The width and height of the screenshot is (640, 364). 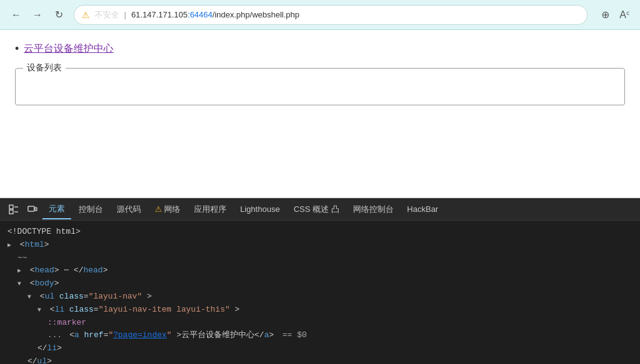 What do you see at coordinates (210, 209) in the screenshot?
I see `tab-application: 应用程序` at bounding box center [210, 209].